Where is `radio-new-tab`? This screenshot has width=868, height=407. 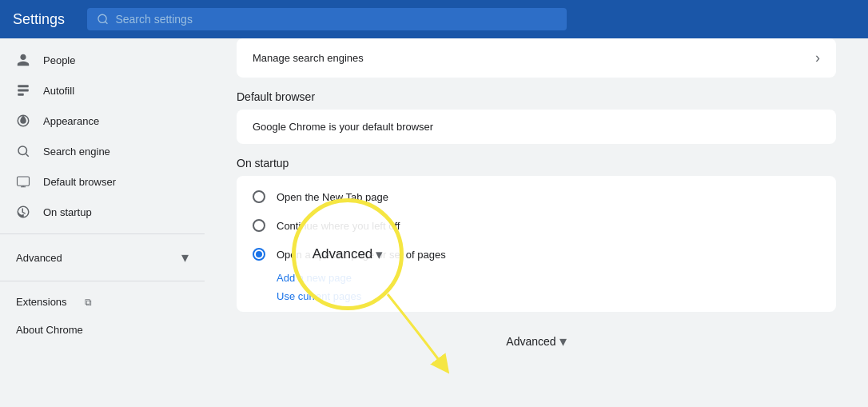 radio-new-tab is located at coordinates (259, 197).